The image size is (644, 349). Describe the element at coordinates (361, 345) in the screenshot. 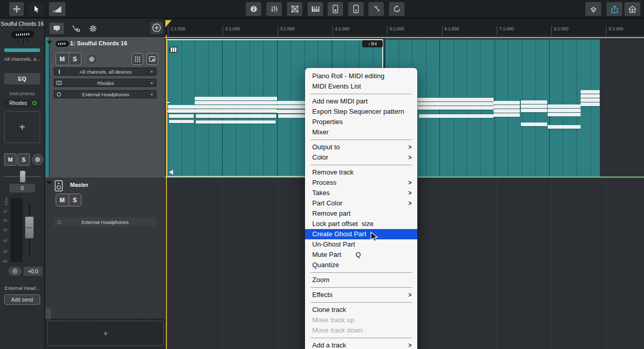

I see `menu-item-add-a-track: Add a track>` at that location.